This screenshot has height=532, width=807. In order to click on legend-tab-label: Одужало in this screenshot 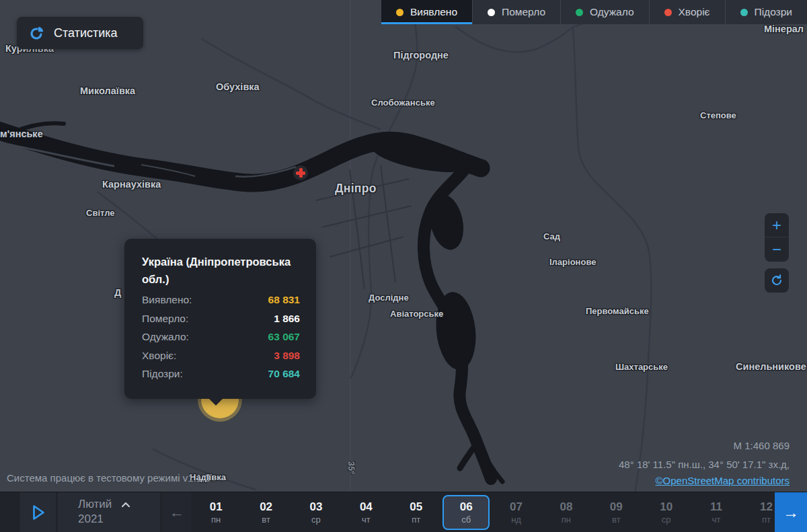, I will do `click(612, 12)`.